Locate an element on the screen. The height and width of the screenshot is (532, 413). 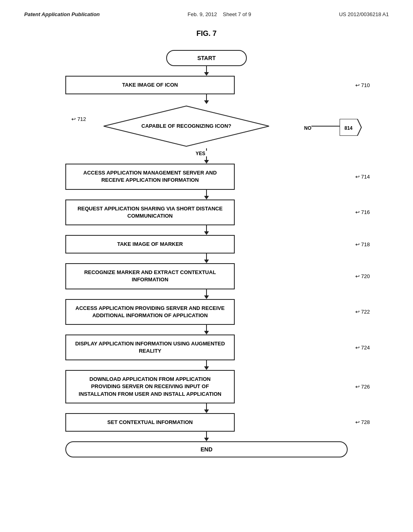
step-712-text: CAPABLE OF RECOGNIZING ICON? is located at coordinates (186, 127).